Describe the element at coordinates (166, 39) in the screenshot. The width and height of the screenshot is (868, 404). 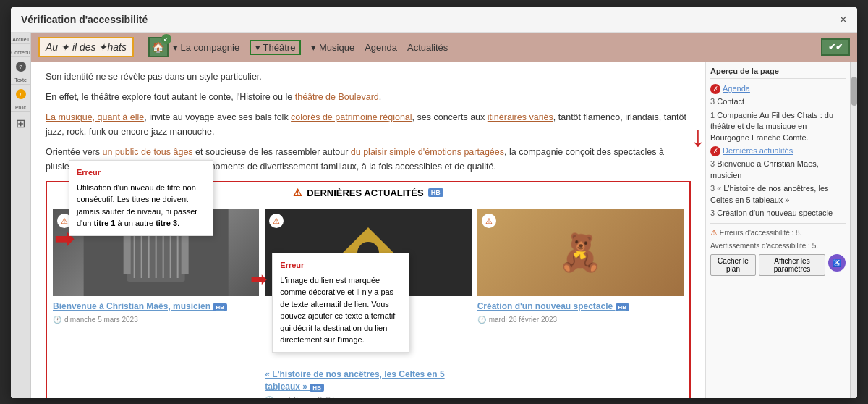
I see `nav-check-badge: ✔` at that location.